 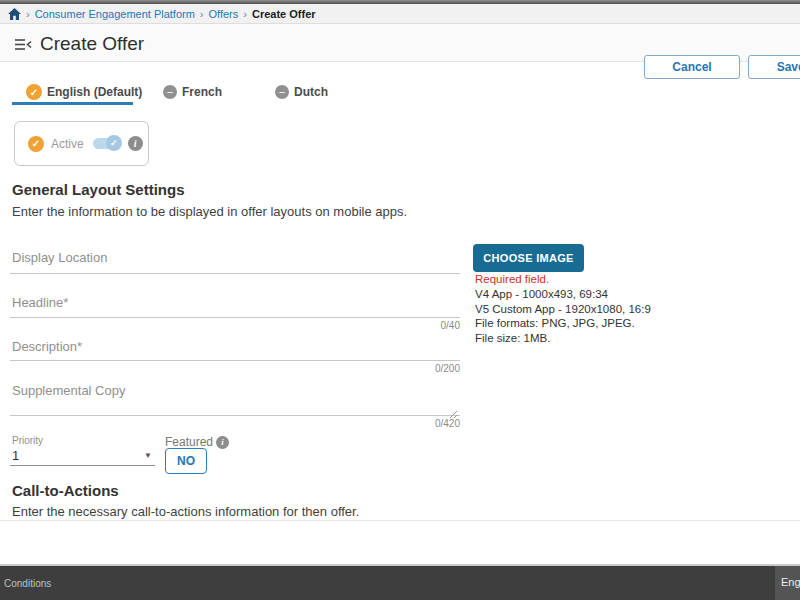 What do you see at coordinates (210, 212) in the screenshot?
I see `general-settings-subtitle: Enter the information to be displayed in…` at bounding box center [210, 212].